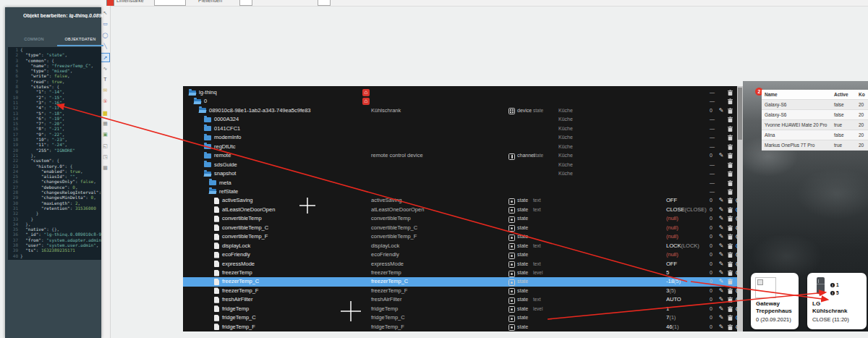 The height and width of the screenshot is (338, 868). I want to click on line-thickness-field, so click(170, 3).